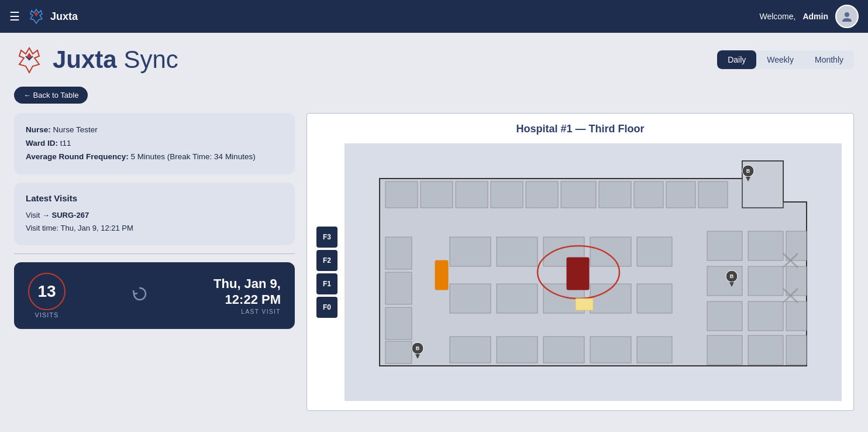 The height and width of the screenshot is (432, 868). Describe the element at coordinates (47, 296) in the screenshot. I see `visits-stat: 13 VISITS` at that location.